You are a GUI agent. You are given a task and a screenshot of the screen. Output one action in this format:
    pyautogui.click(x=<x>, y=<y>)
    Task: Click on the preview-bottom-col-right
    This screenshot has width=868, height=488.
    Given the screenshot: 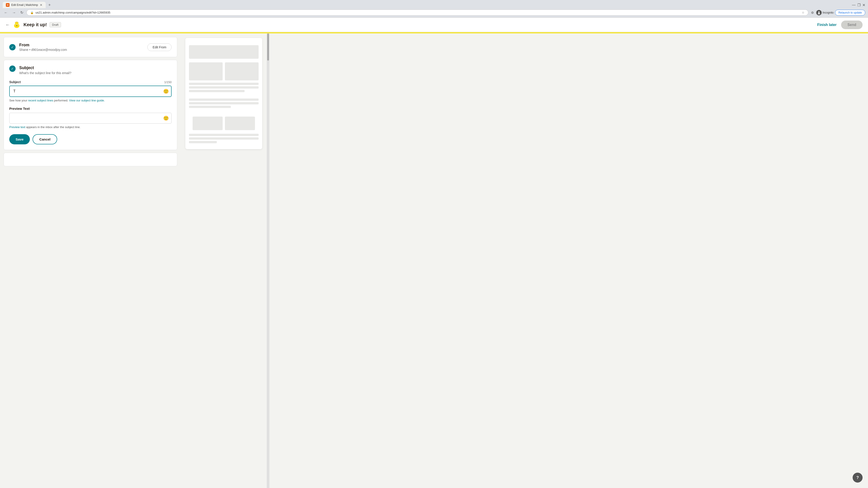 What is the action you would take?
    pyautogui.click(x=240, y=123)
    